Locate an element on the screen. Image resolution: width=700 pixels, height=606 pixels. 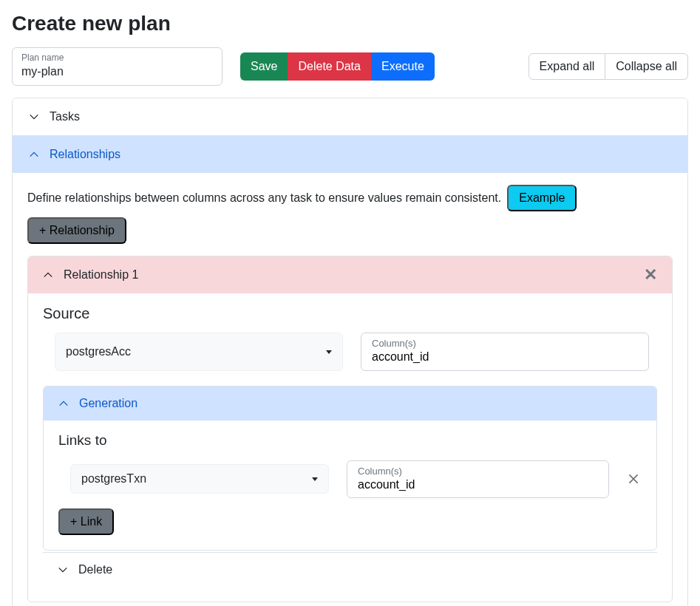
top-controls: Plan name Save Delete Data Execute Expan… is located at coordinates (350, 67).